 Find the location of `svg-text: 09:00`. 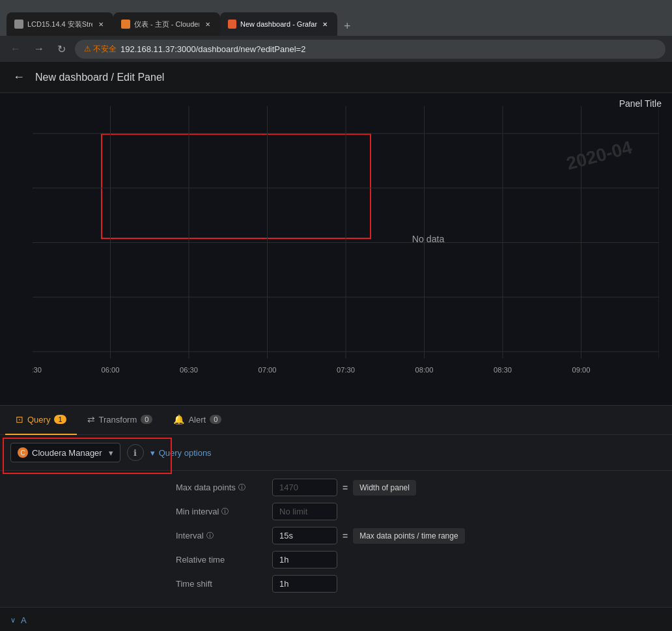

svg-text: 09:00 is located at coordinates (581, 369).